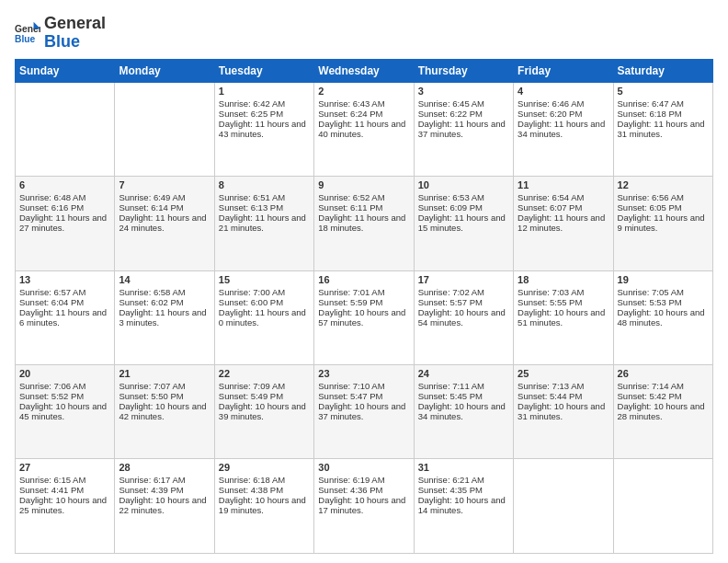 This screenshot has width=728, height=563. What do you see at coordinates (463, 480) in the screenshot?
I see `sunrise-text: Sunrise: 6:21 AM` at bounding box center [463, 480].